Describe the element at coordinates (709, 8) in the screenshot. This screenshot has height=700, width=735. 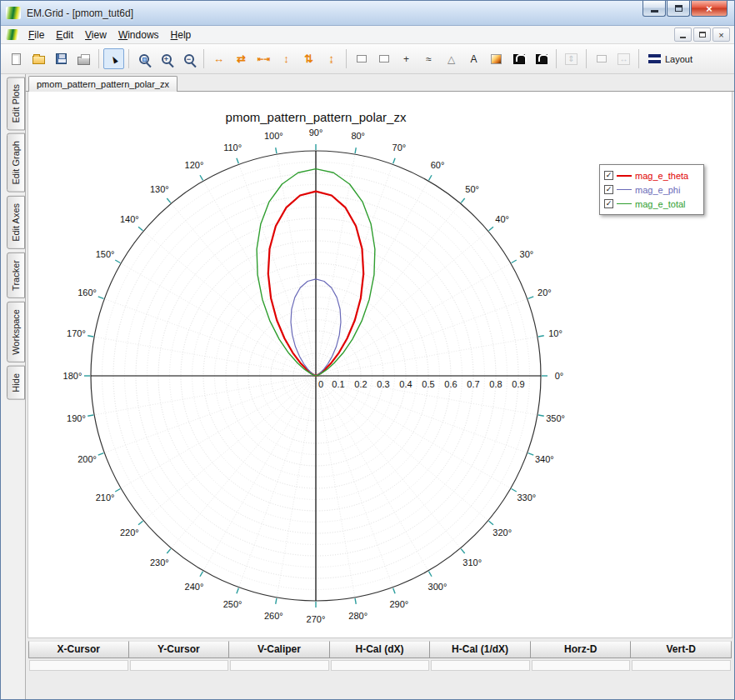
I see `close-button: ×` at that location.